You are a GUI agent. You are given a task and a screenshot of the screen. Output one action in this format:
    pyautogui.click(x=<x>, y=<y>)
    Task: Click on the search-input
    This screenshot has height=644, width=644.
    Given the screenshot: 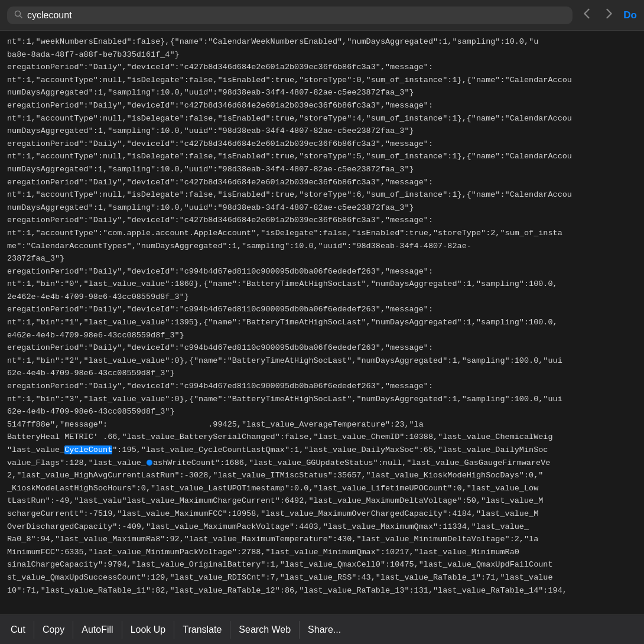 What is the action you would take?
    pyautogui.click(x=297, y=15)
    